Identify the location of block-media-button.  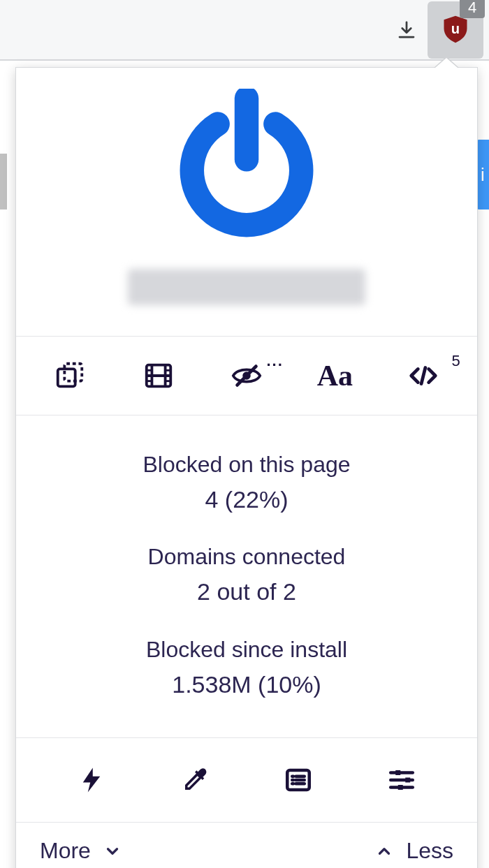
(159, 376).